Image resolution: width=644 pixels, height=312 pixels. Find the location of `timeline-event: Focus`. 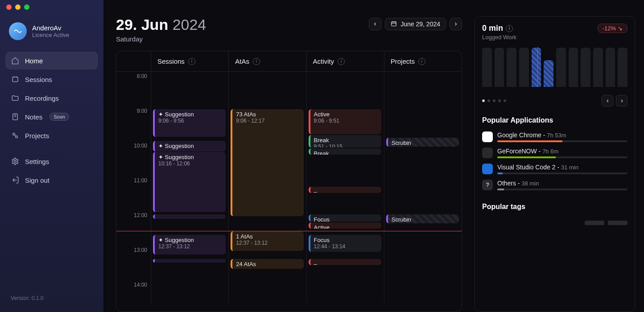

timeline-event: Focus is located at coordinates (345, 218).